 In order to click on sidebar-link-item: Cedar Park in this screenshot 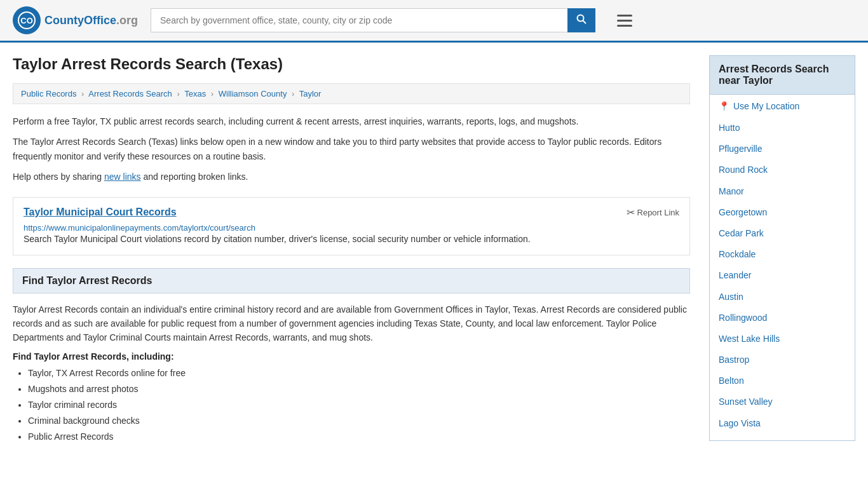, I will do `click(782, 234)`.